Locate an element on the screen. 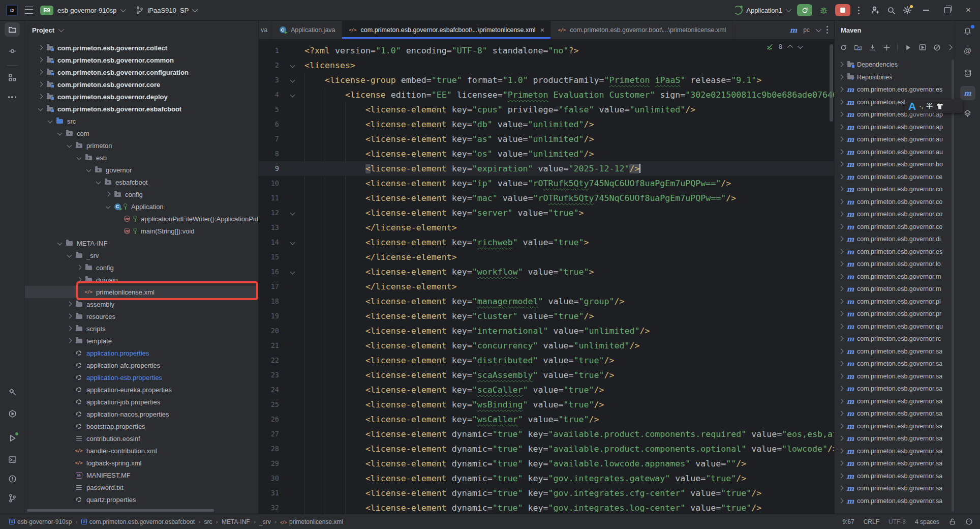 The image size is (980, 529). maven-item-Repositories: Repositories is located at coordinates (895, 77).